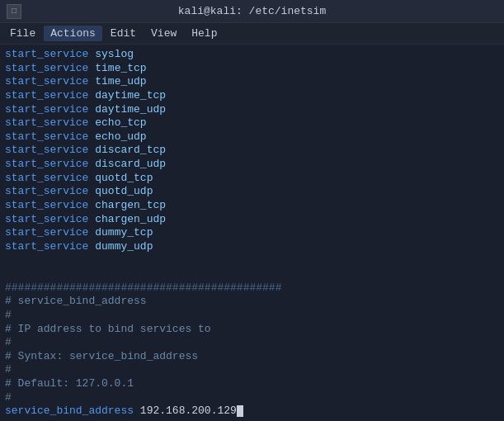 The width and height of the screenshot is (504, 421). What do you see at coordinates (114, 54) in the screenshot?
I see `cmd-arg: syslog` at bounding box center [114, 54].